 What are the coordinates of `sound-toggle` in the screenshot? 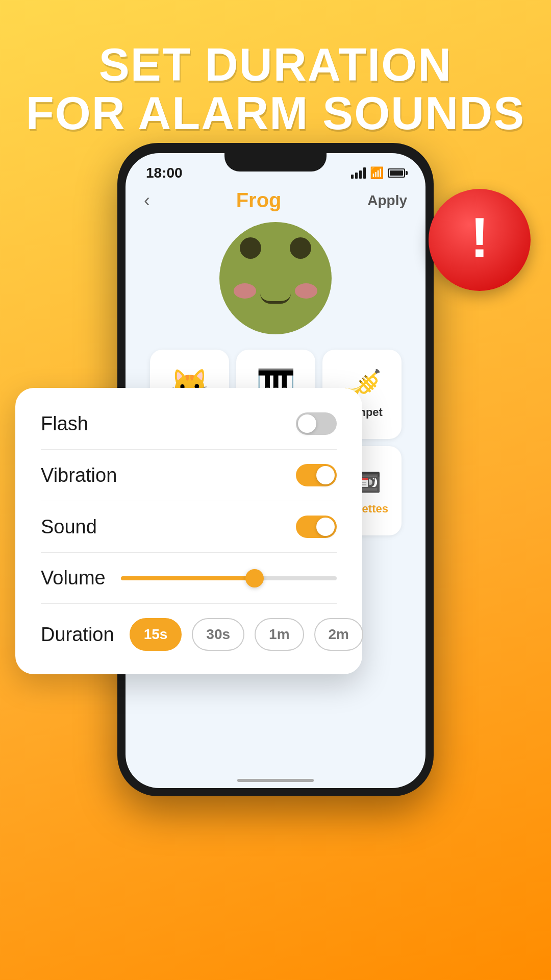 It's located at (316, 527).